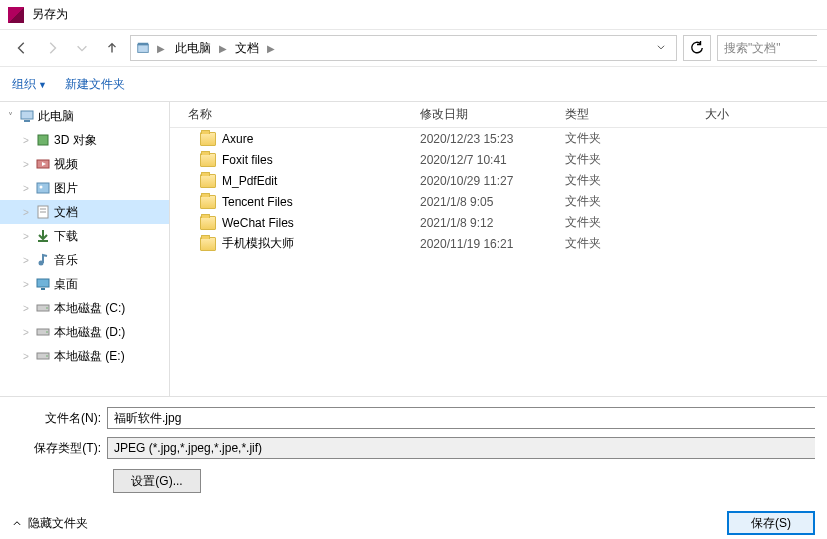 Image resolution: width=827 pixels, height=539 pixels. Describe the element at coordinates (745, 114) in the screenshot. I see `col-size: 大小` at that location.